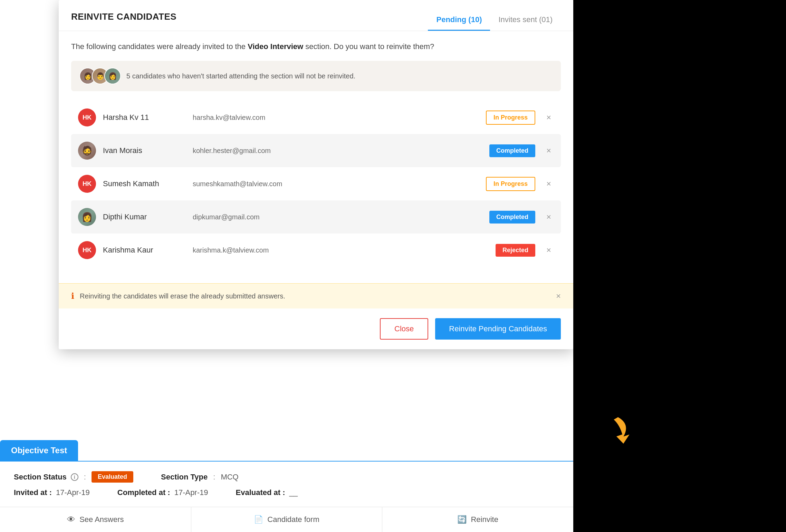 The height and width of the screenshot is (532, 786). Describe the element at coordinates (558, 296) in the screenshot. I see `warning-close-button: ×` at that location.